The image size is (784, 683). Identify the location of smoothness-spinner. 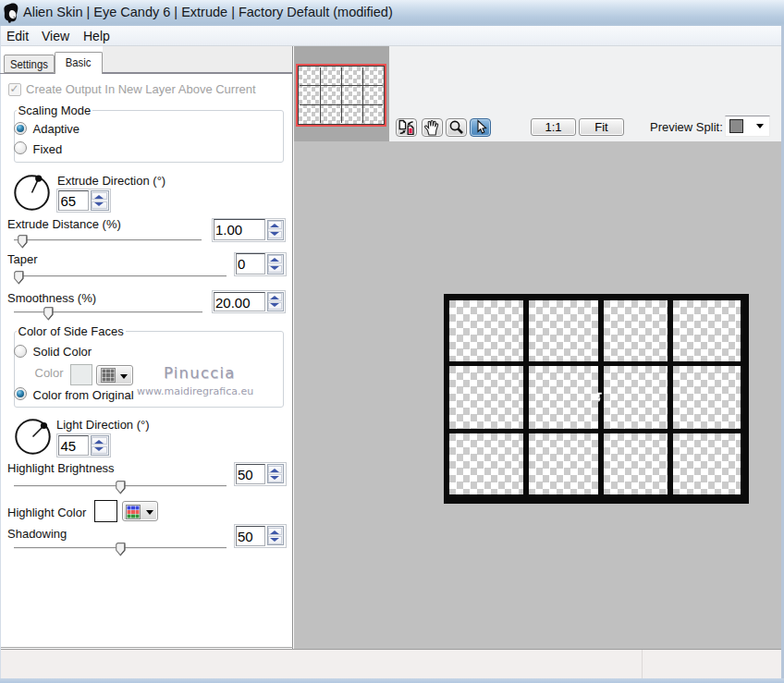
(276, 301).